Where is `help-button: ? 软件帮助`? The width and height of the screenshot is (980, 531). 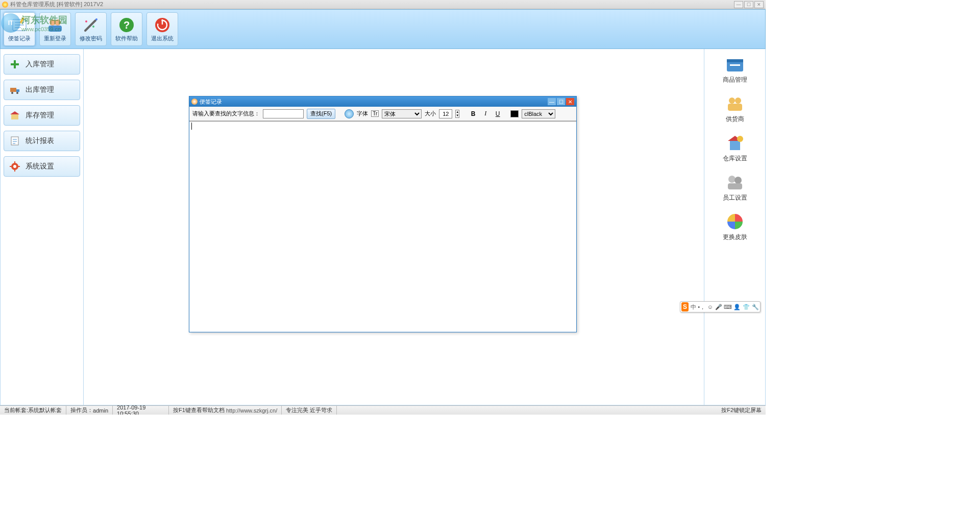 help-button: ? 软件帮助 is located at coordinates (127, 29).